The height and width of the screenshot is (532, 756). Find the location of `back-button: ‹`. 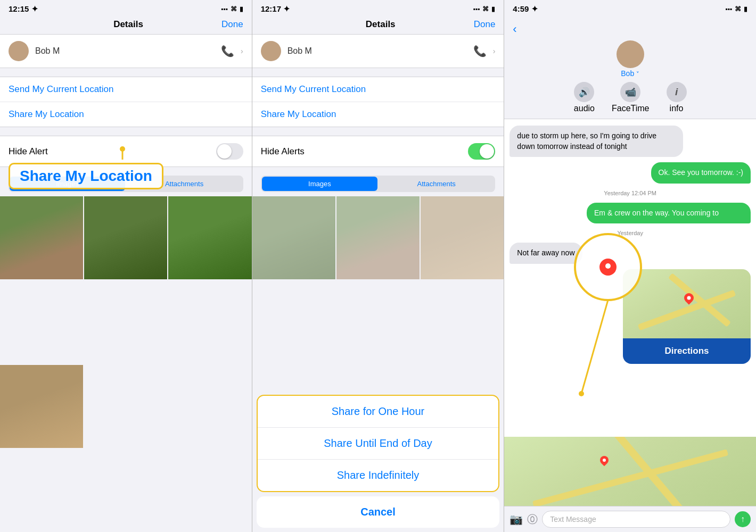

back-button: ‹ is located at coordinates (514, 29).